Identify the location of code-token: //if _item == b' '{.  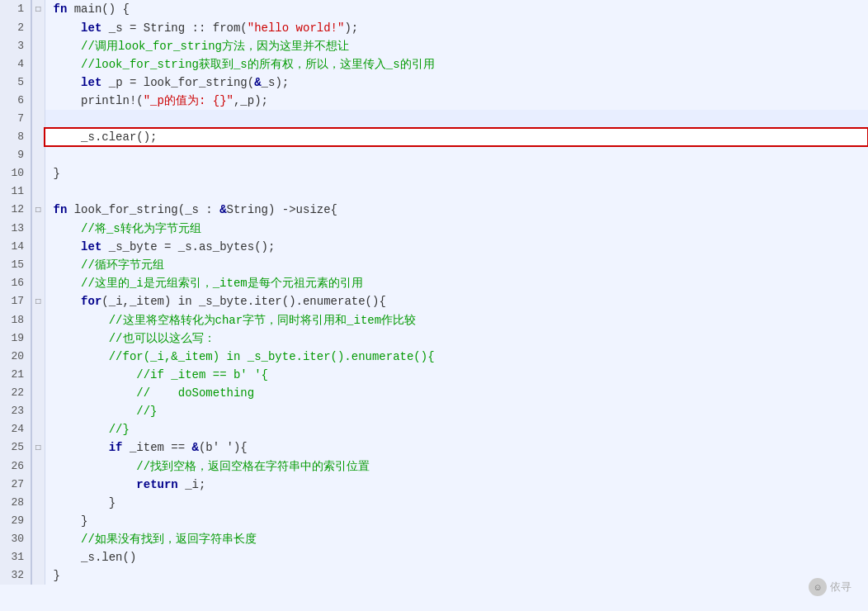
(161, 375).